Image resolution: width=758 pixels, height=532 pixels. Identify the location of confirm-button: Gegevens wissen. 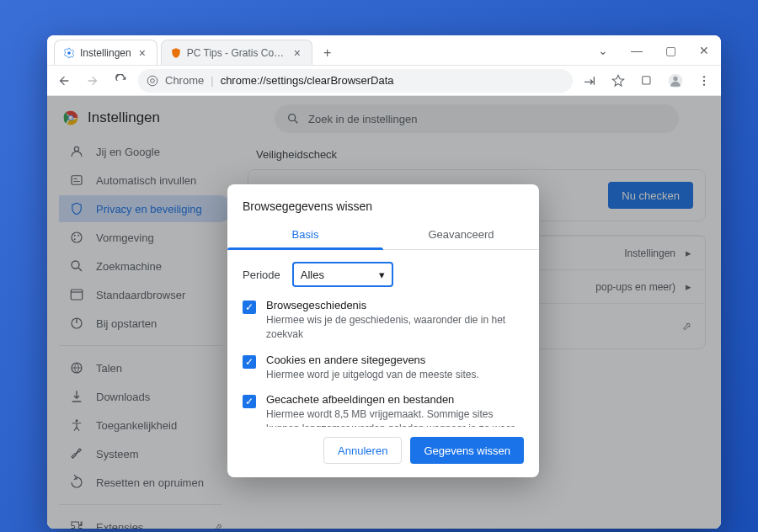
(467, 450).